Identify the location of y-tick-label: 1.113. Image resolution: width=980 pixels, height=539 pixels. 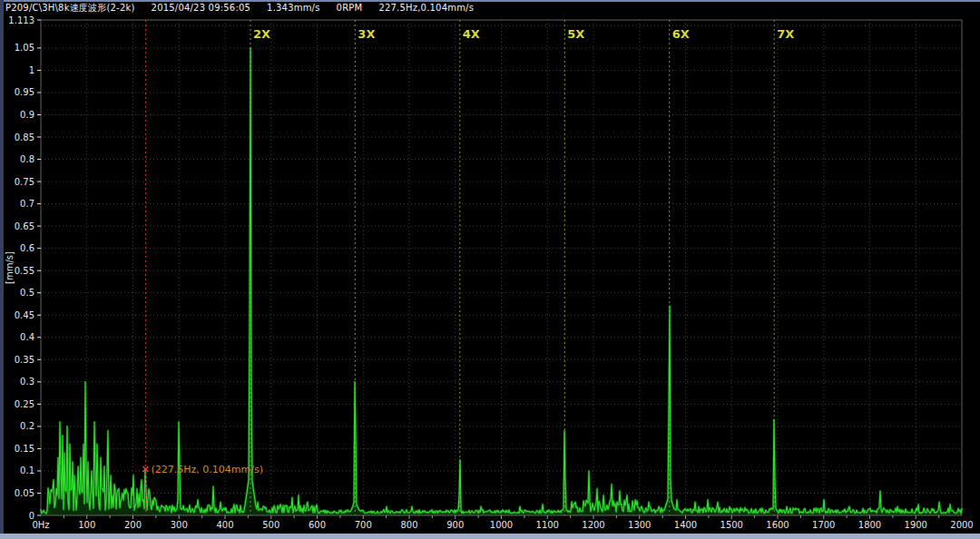
(22, 20).